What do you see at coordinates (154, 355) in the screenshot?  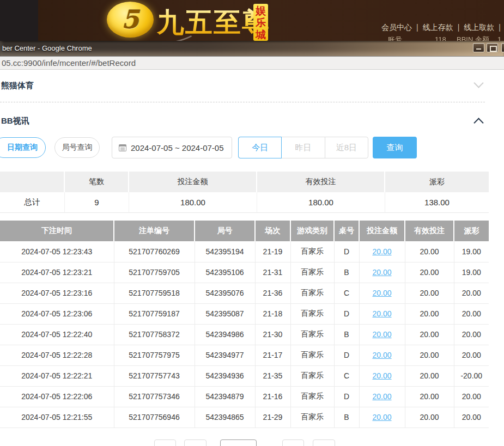 I see `cell-order_no: 521707757975` at bounding box center [154, 355].